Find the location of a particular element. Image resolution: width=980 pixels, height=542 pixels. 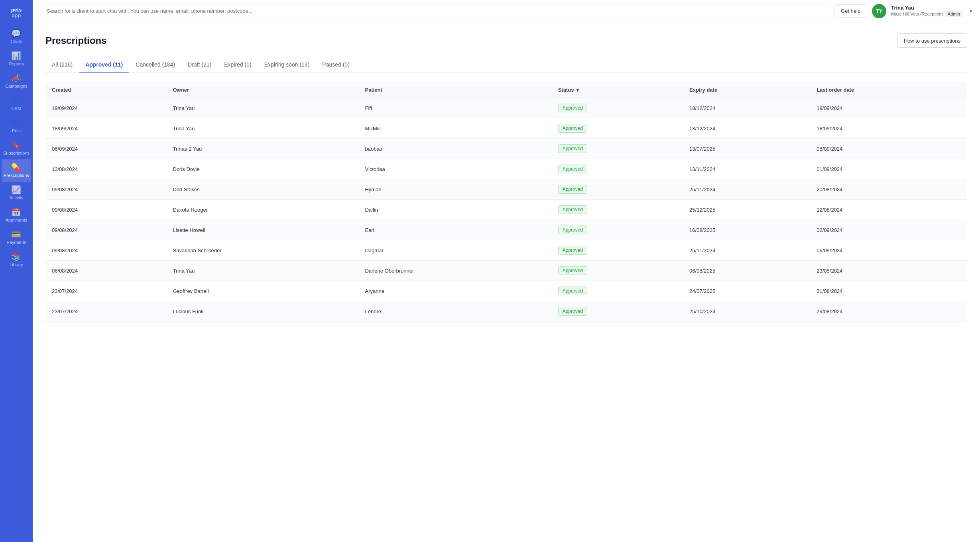

sidebar-item-label: Activity is located at coordinates (17, 198).